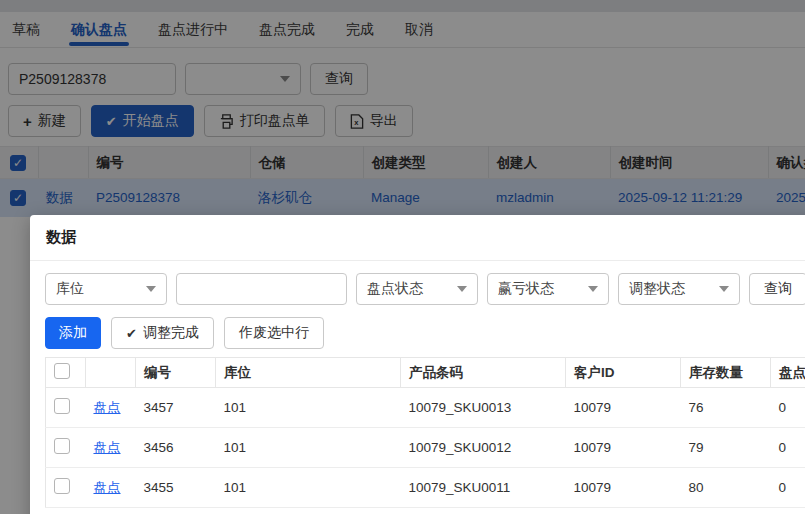 The width and height of the screenshot is (805, 514). I want to click on add-button: 添加, so click(73, 333).